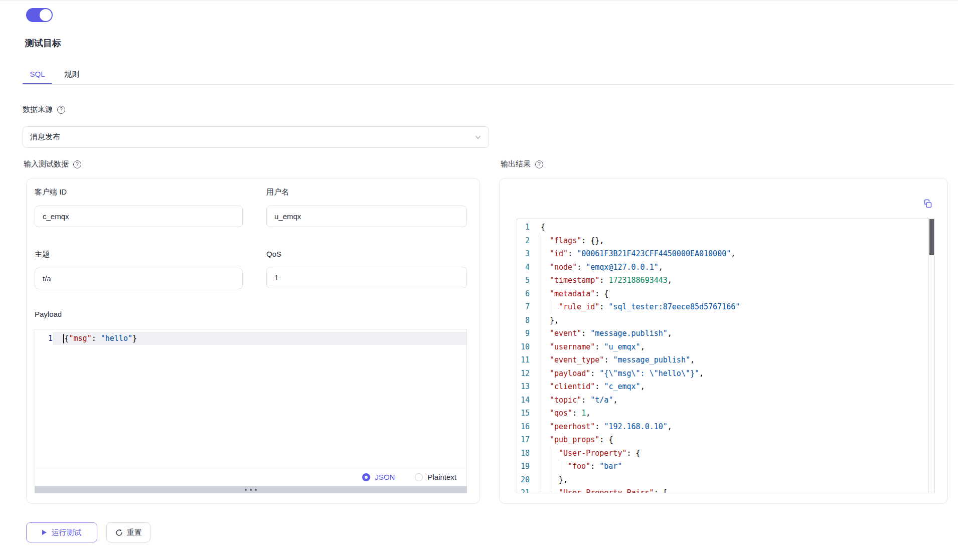  Describe the element at coordinates (726, 400) in the screenshot. I see `output-code-line: 14"topic": "t/a",` at that location.